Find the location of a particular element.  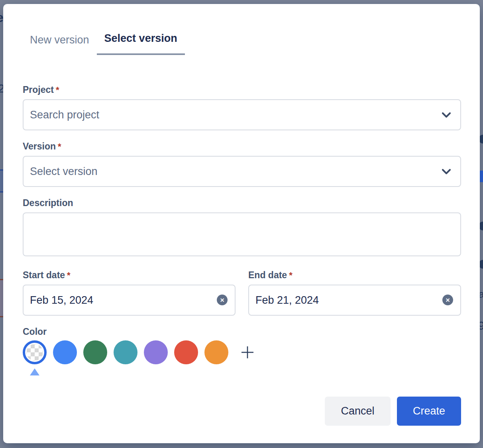

end-date-input is located at coordinates (355, 300).